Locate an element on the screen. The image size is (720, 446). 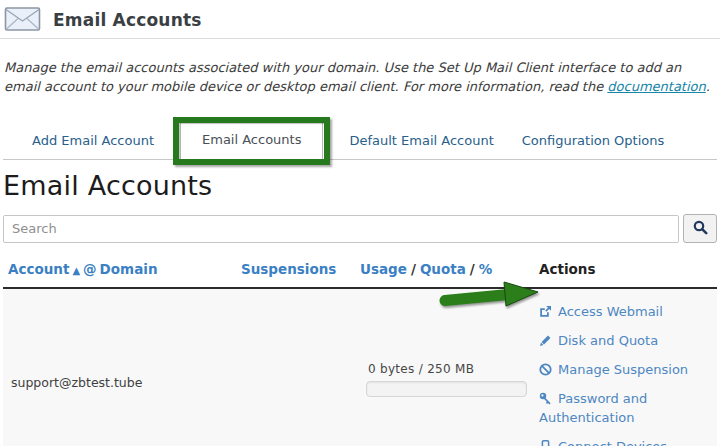
ban-icon is located at coordinates (548, 370).